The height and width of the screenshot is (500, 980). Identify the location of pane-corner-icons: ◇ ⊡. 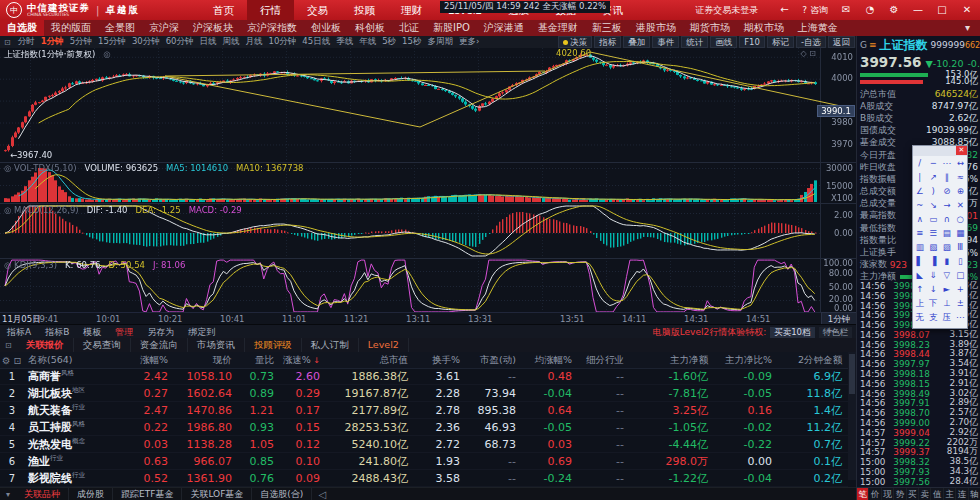
(808, 54).